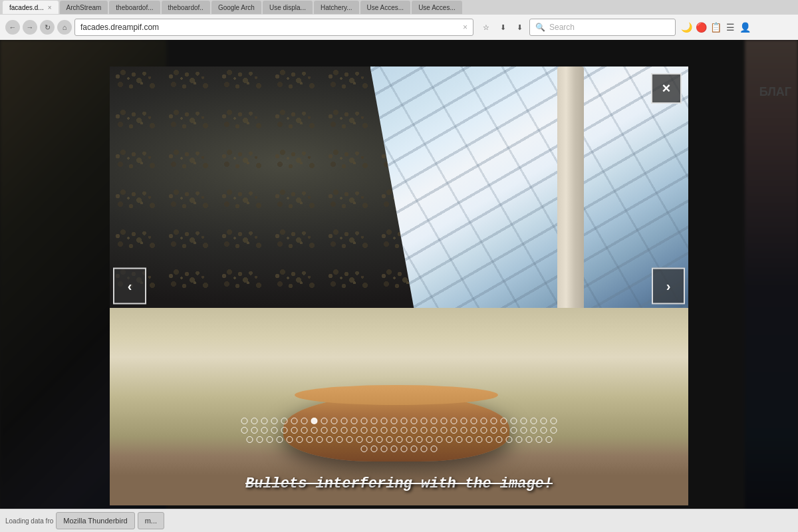 This screenshot has width=798, height=532. I want to click on close-tab-icon: ×, so click(50, 8).